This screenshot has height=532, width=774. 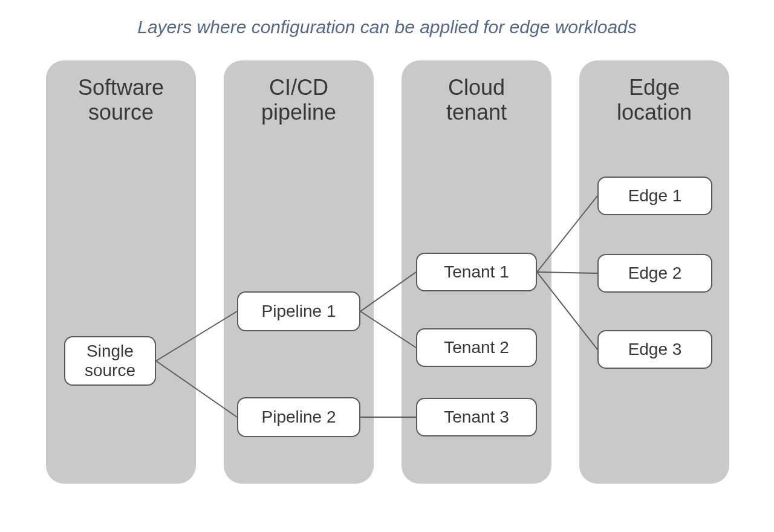 I want to click on column-header-line1: Edge, so click(x=654, y=87).